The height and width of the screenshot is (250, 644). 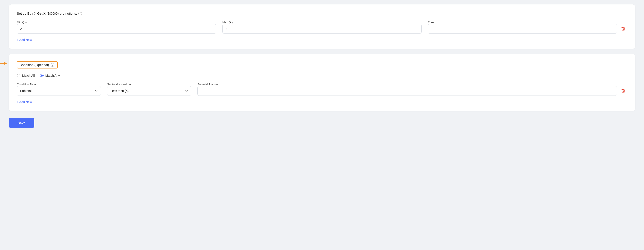 What do you see at coordinates (528, 27) in the screenshot?
I see `free-qty-group: Free:` at bounding box center [528, 27].